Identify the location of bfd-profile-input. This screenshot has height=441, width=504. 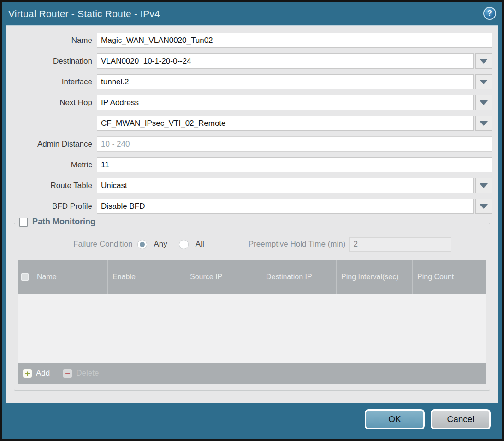
(285, 206).